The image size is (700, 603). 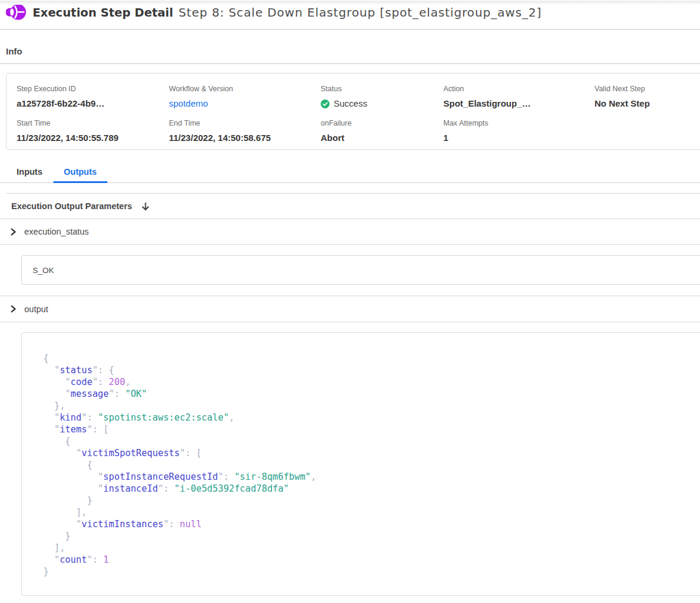 What do you see at coordinates (350, 270) in the screenshot?
I see `execution-status-value-wrap: S_OK` at bounding box center [350, 270].